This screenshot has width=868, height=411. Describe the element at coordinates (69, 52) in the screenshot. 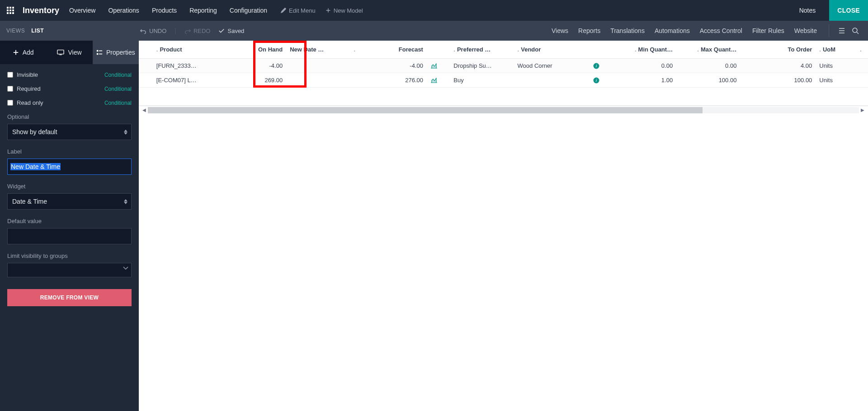

I see `tab-view: View` at that location.